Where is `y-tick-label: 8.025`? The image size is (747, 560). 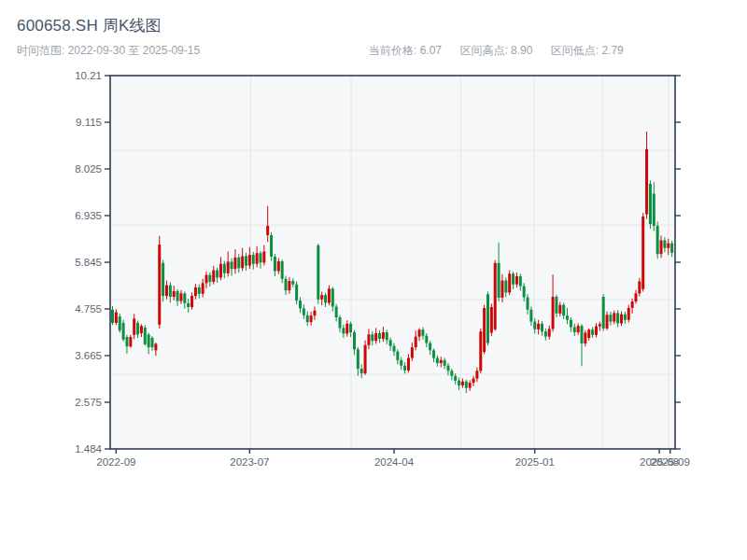 y-tick-label: 8.025 is located at coordinates (88, 169).